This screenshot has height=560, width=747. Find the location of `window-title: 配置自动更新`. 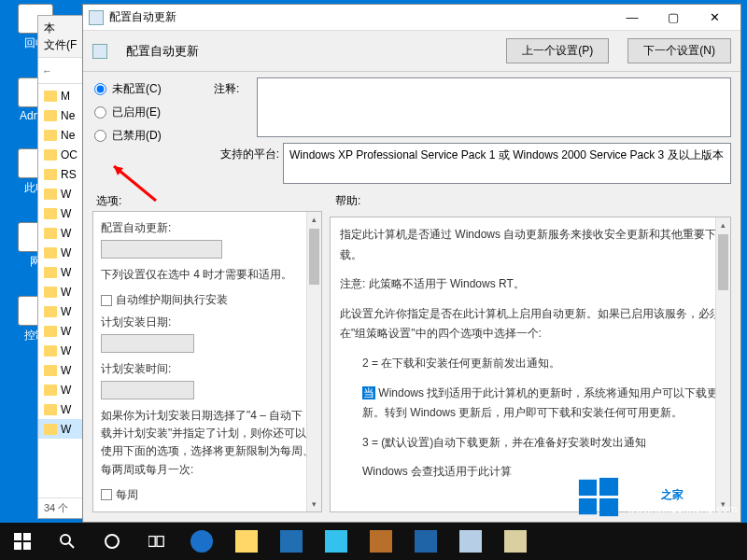

window-title: 配置自动更新 is located at coordinates (360, 17).